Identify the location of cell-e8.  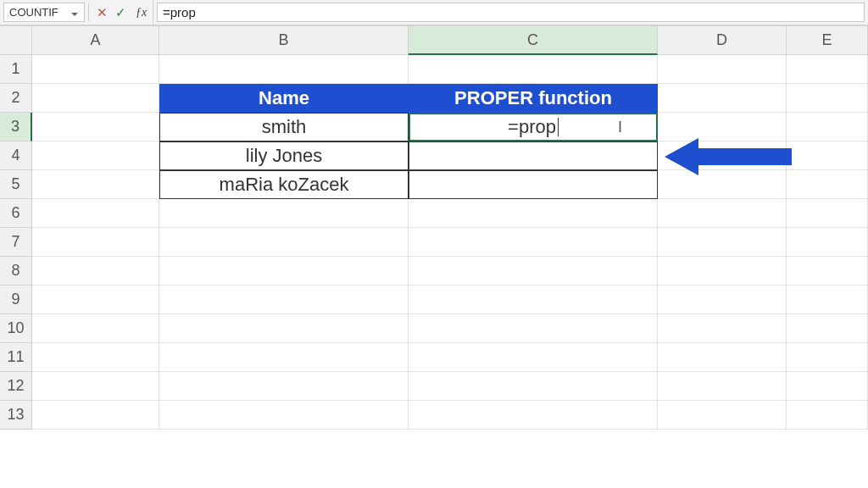
(827, 271).